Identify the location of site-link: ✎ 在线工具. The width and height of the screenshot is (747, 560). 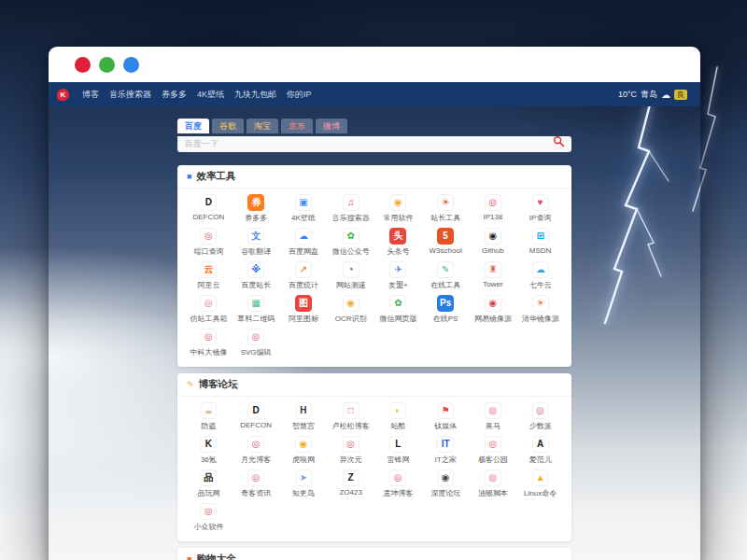
(446, 276).